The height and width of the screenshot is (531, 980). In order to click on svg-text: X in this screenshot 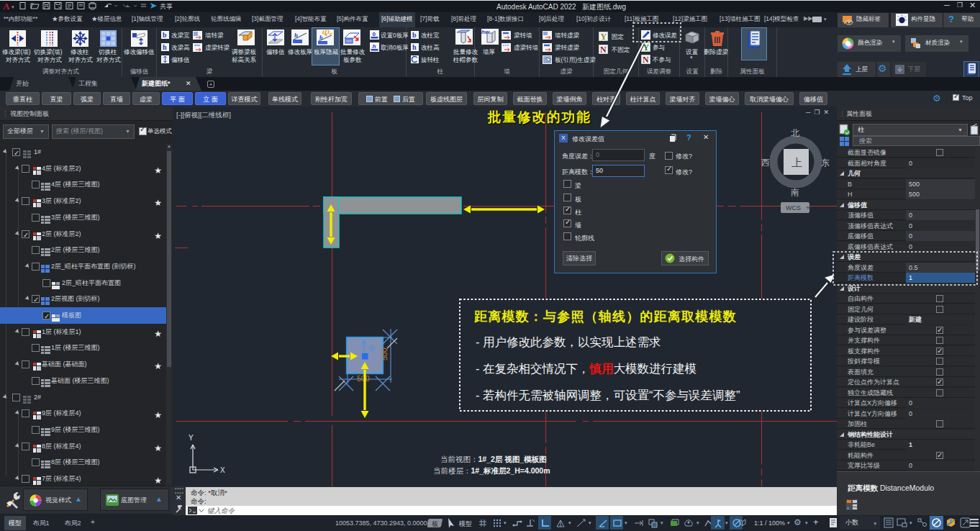, I will do `click(223, 471)`.